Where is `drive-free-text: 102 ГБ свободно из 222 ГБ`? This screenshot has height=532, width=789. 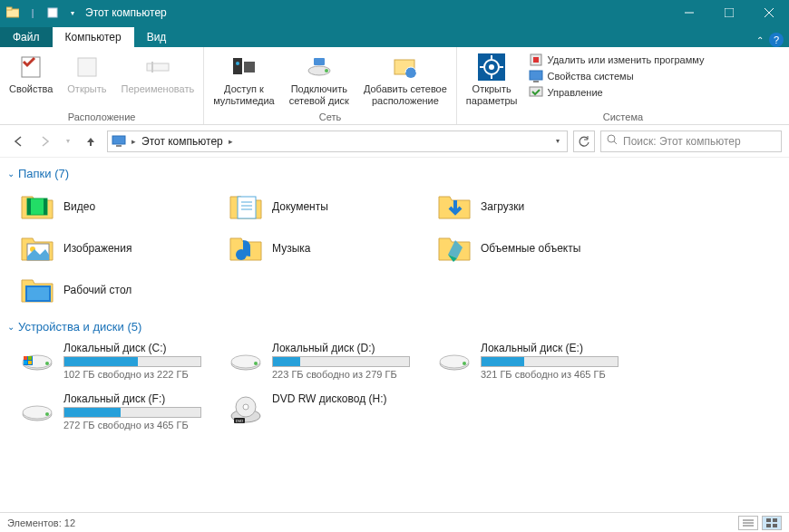 drive-free-text: 102 ГБ свободно из 222 ГБ is located at coordinates (132, 374).